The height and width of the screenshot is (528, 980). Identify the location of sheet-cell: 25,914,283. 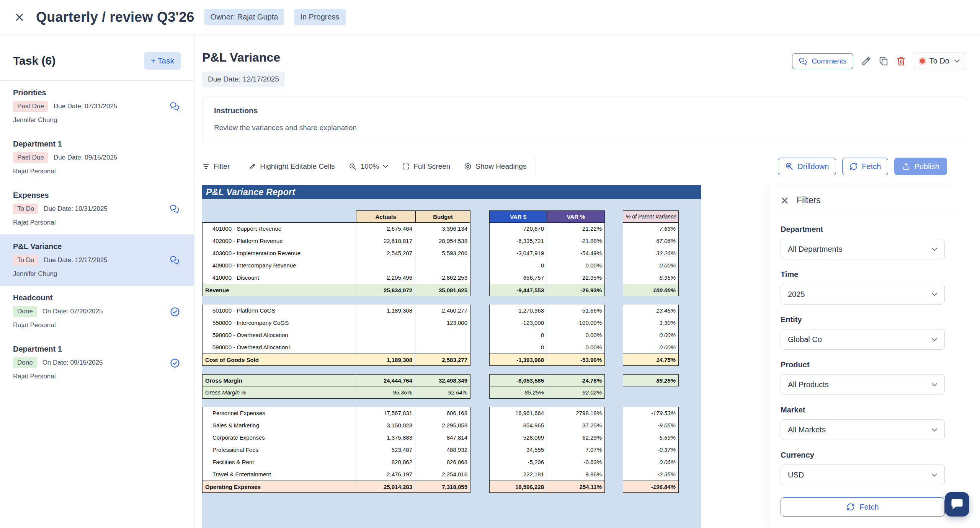
(386, 487).